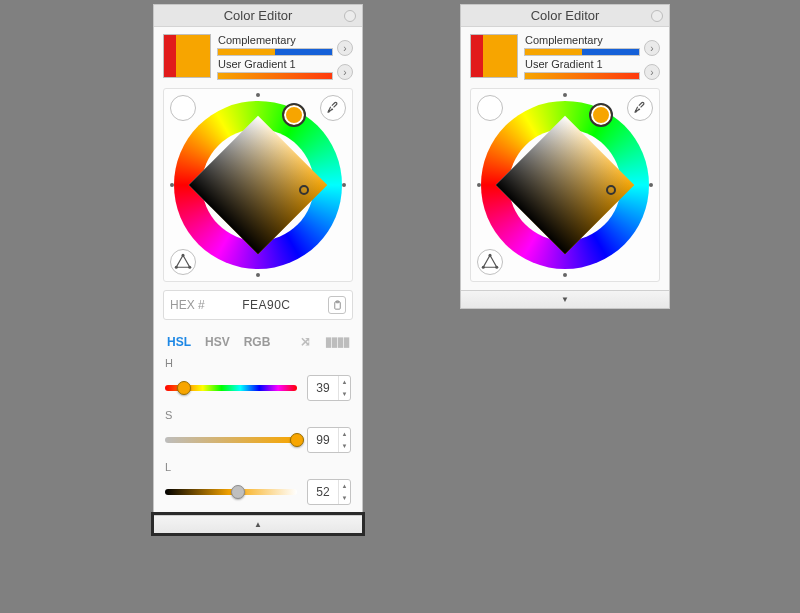 This screenshot has height=613, width=800. What do you see at coordinates (306, 342) in the screenshot?
I see `shuffle-icon: ⤨` at bounding box center [306, 342].